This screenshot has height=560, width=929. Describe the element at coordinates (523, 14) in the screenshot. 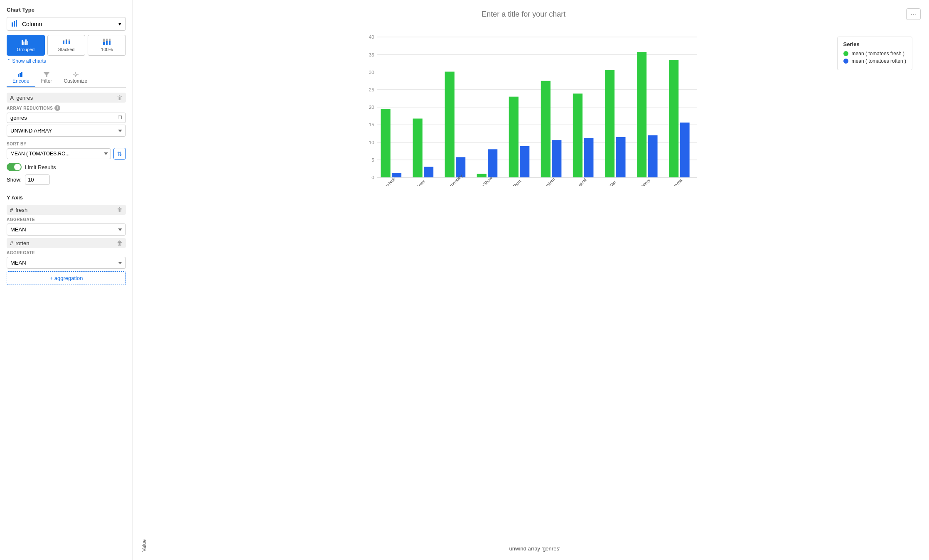

I see `chart-title-input` at that location.